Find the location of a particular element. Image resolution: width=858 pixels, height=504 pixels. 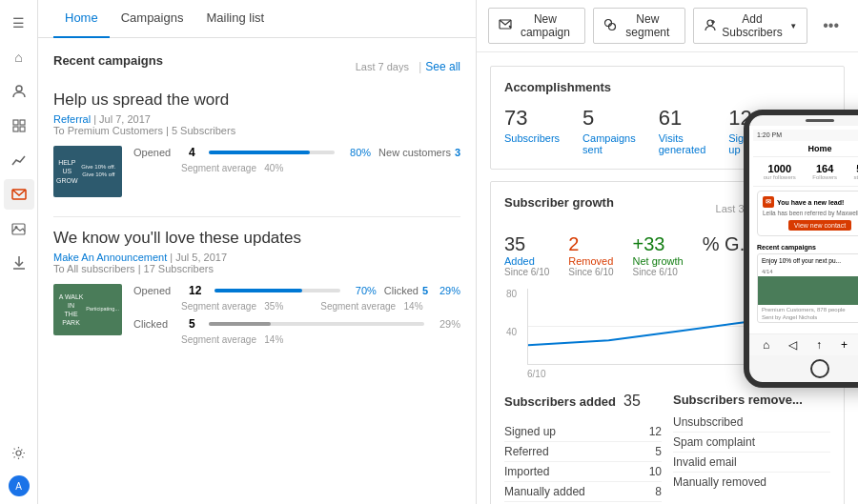

mail-icon is located at coordinates (19, 194).